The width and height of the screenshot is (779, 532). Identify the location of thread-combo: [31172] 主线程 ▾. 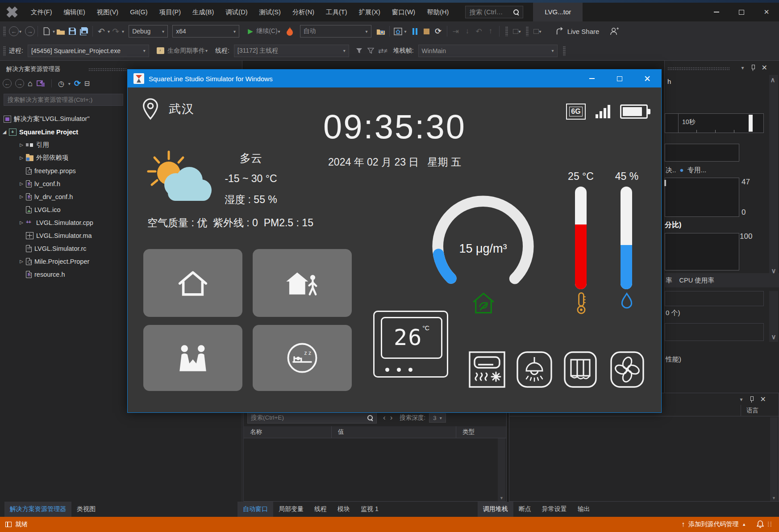
(292, 51).